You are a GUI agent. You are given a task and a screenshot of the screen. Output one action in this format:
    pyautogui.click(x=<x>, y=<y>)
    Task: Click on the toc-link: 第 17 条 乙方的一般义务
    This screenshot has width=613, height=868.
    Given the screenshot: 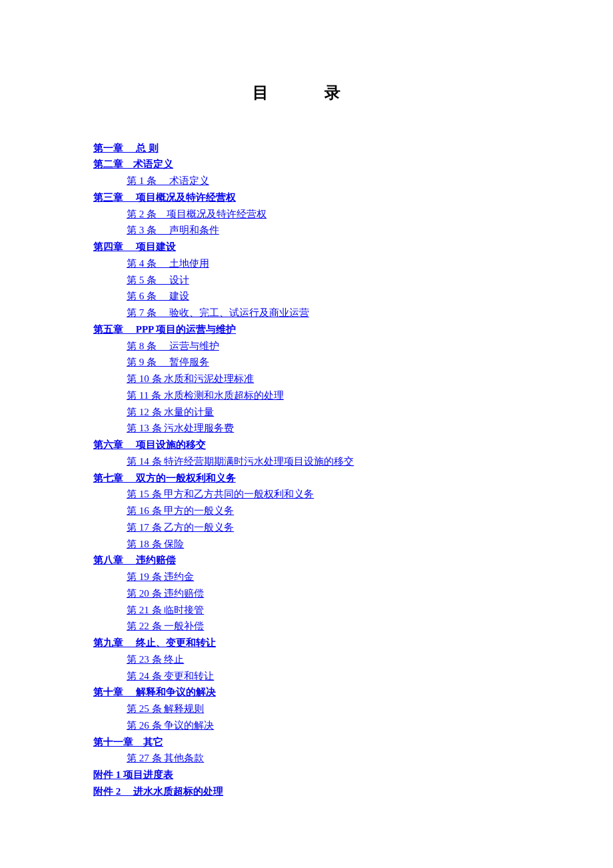 What is the action you would take?
    pyautogui.click(x=180, y=527)
    